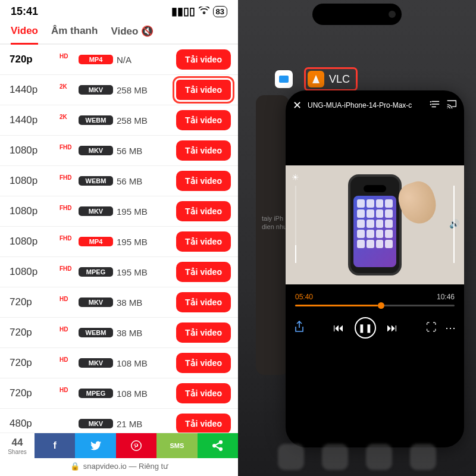 The width and height of the screenshot is (476, 476). What do you see at coordinates (138, 242) in the screenshot?
I see `file-size: 195 MB` at bounding box center [138, 242].